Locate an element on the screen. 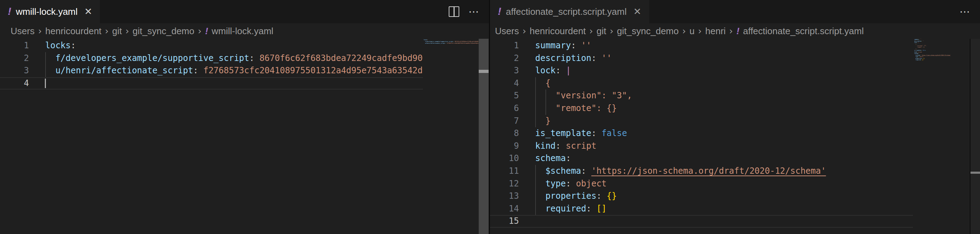  code-line: 5 "version": "3", is located at coordinates (702, 96).